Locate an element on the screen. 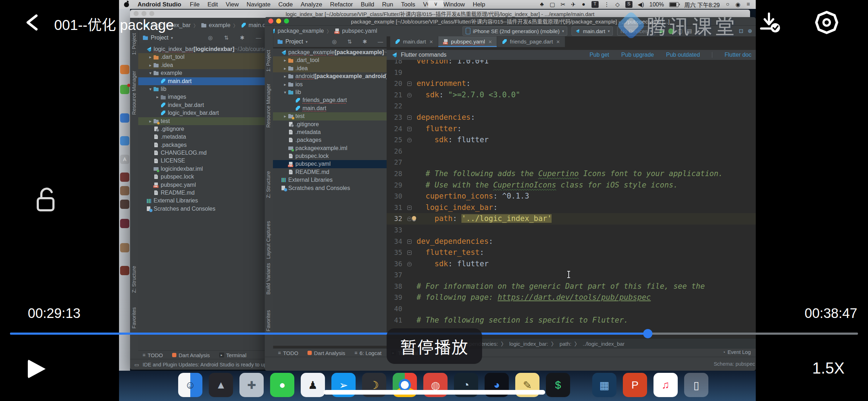 This screenshot has height=401, width=868. tree-item: package_example [packageexample] ~/ is located at coordinates (330, 52).